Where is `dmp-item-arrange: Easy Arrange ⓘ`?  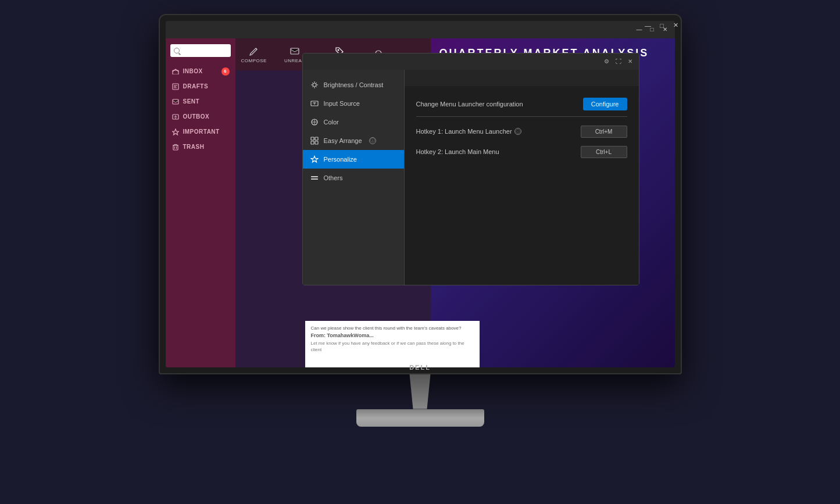
dmp-item-arrange: Easy Arrange ⓘ is located at coordinates (353, 141).